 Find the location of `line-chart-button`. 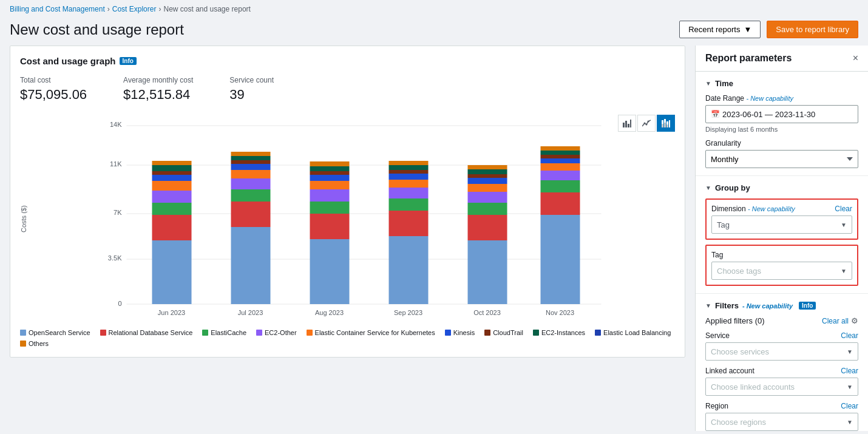

line-chart-button is located at coordinates (646, 123).